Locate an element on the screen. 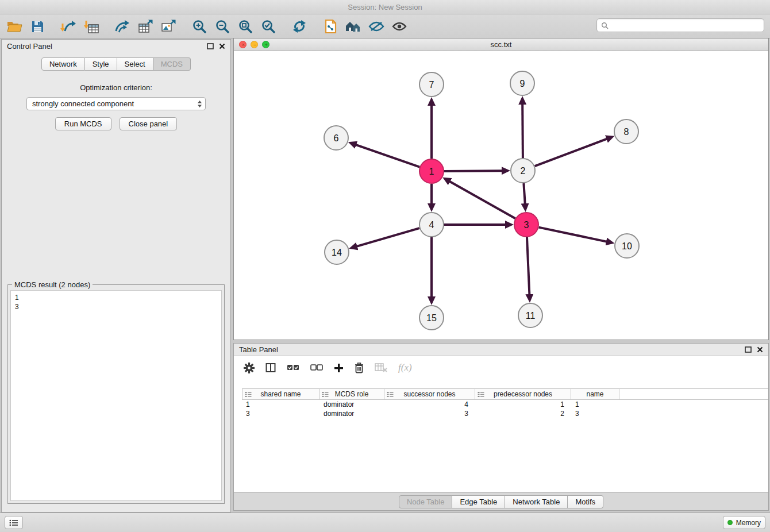 Image resolution: width=770 pixels, height=532 pixels. table-row: 1 dominator 4 1 1 is located at coordinates (505, 404).